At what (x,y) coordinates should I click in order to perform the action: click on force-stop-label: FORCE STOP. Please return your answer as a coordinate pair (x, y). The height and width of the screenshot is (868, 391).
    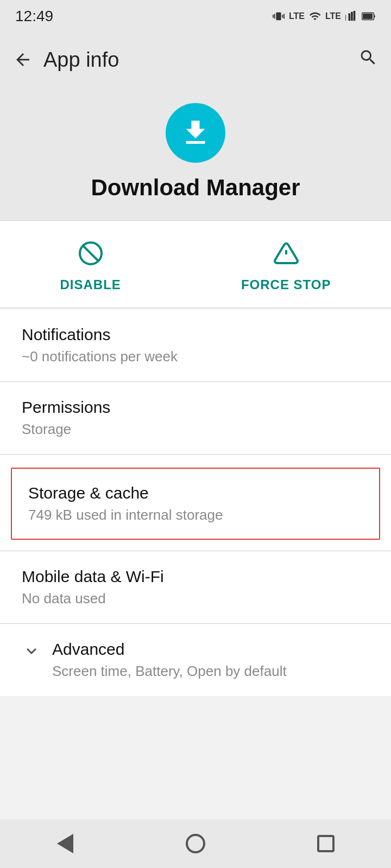
    Looking at the image, I should click on (286, 285).